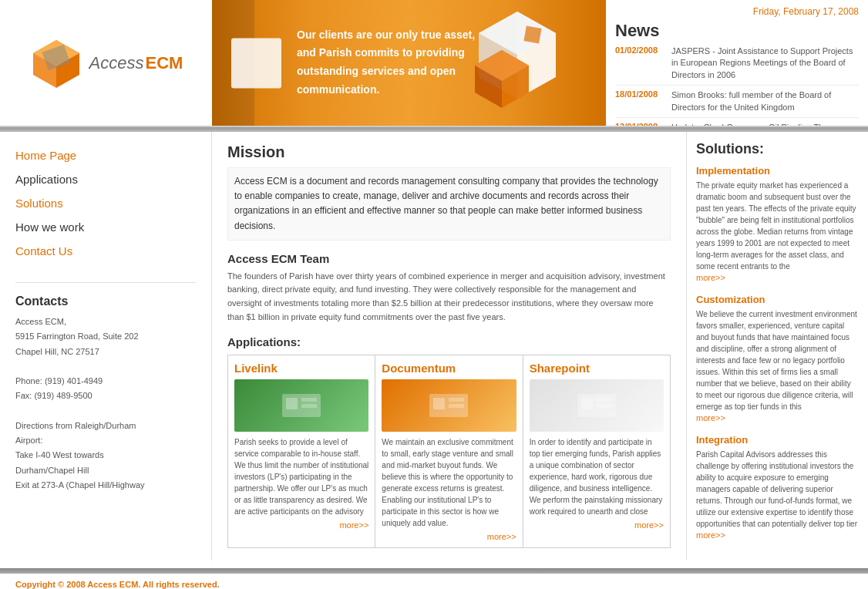  I want to click on banner-cubes-icon, so click(517, 63).